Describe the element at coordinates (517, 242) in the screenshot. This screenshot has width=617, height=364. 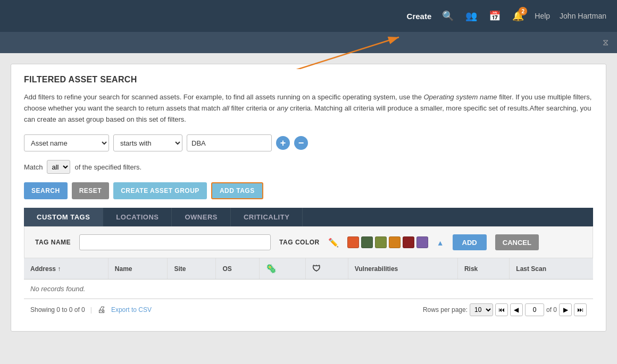
I see `tag-cancel-button: CANCEL` at that location.